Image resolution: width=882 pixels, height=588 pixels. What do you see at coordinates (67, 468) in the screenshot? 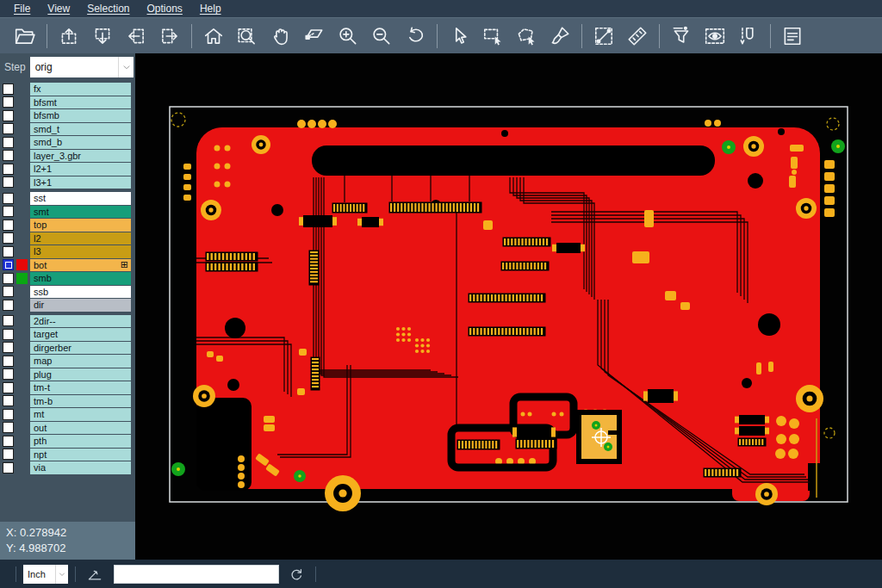
I see `layer-row-via: via` at bounding box center [67, 468].